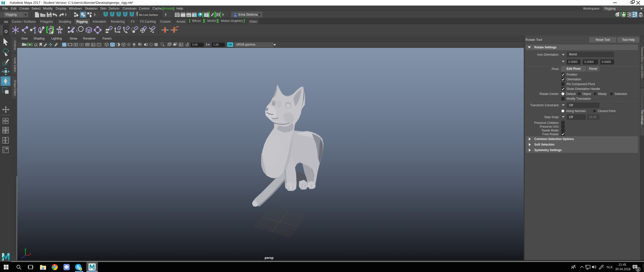  I want to click on svg-text: x, so click(30, 254).